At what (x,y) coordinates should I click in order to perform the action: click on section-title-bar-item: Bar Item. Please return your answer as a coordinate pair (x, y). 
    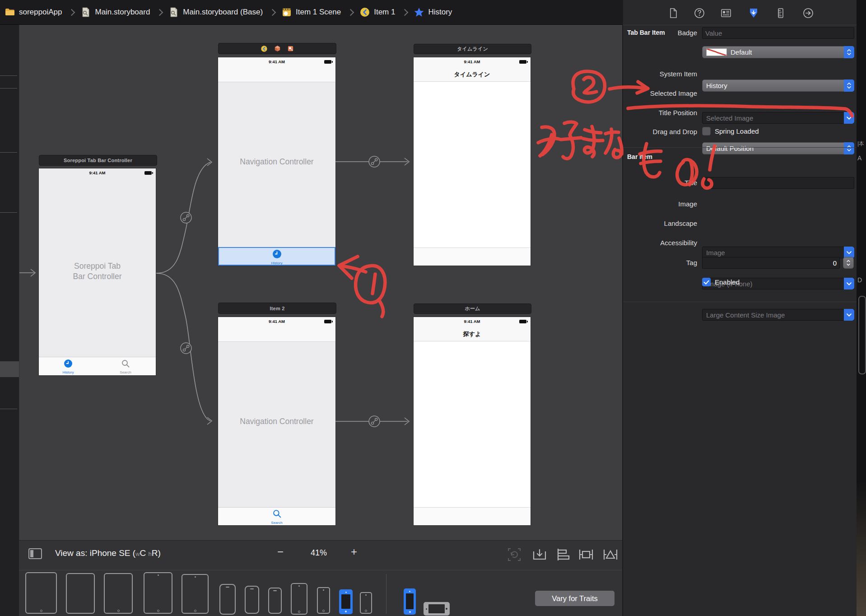
    Looking at the image, I should click on (640, 157).